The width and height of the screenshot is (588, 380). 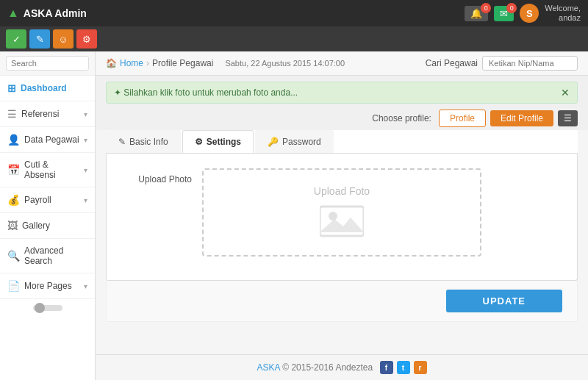 I want to click on footer-copy: © 2015-2016 Andeztea, so click(x=328, y=368).